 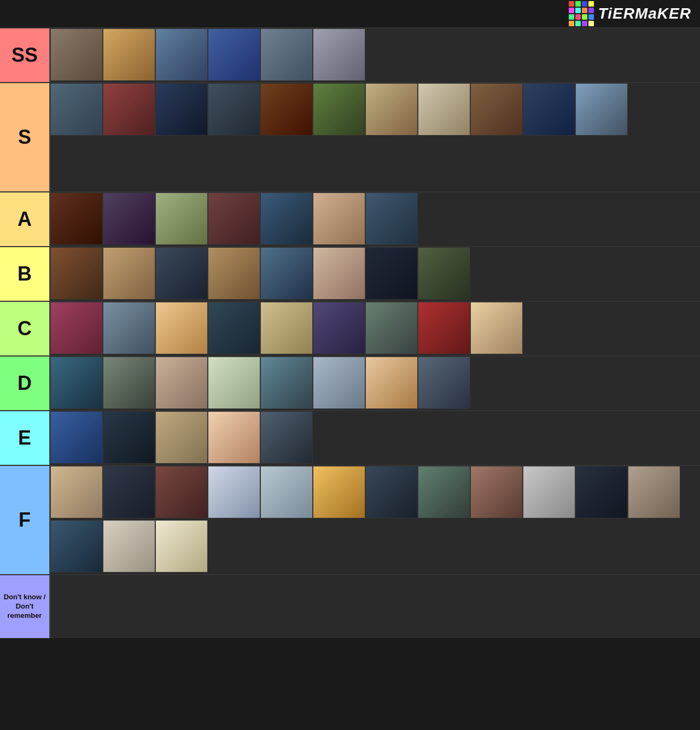 I want to click on tier-content-ss, so click(x=375, y=55).